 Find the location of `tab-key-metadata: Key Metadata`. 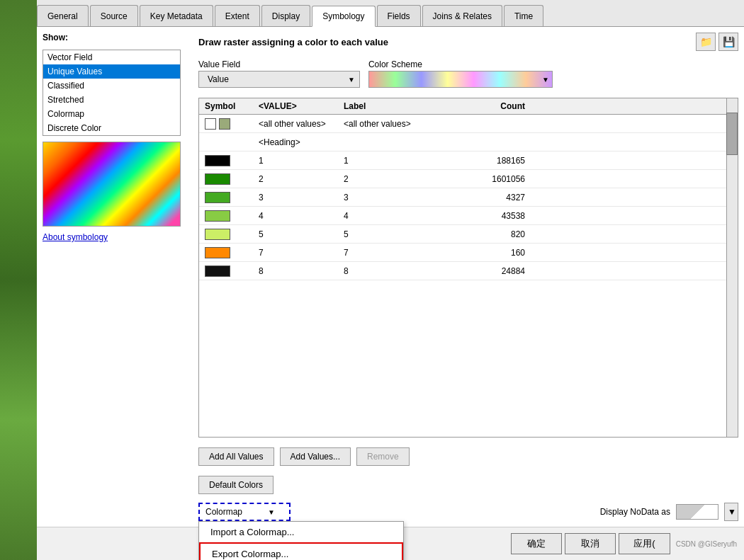

tab-key-metadata: Key Metadata is located at coordinates (176, 16).